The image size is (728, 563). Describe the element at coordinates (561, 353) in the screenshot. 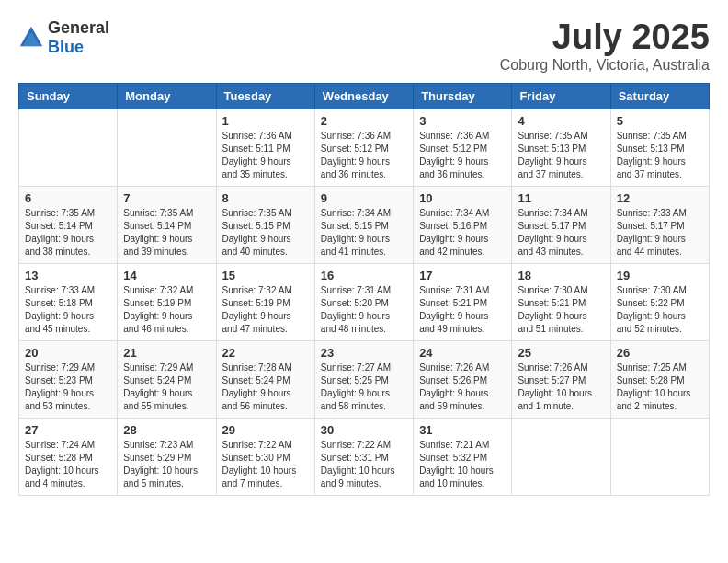

I see `day-number: 25` at that location.